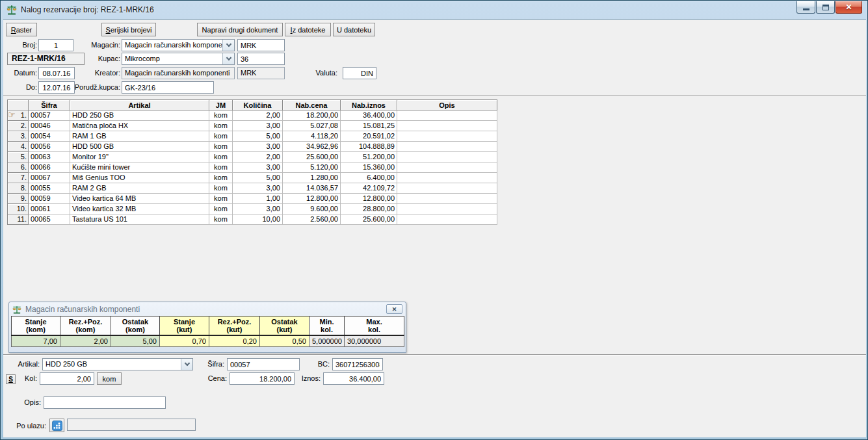 This screenshot has width=868, height=440. Describe the element at coordinates (57, 73) in the screenshot. I see `datum-input` at that location.